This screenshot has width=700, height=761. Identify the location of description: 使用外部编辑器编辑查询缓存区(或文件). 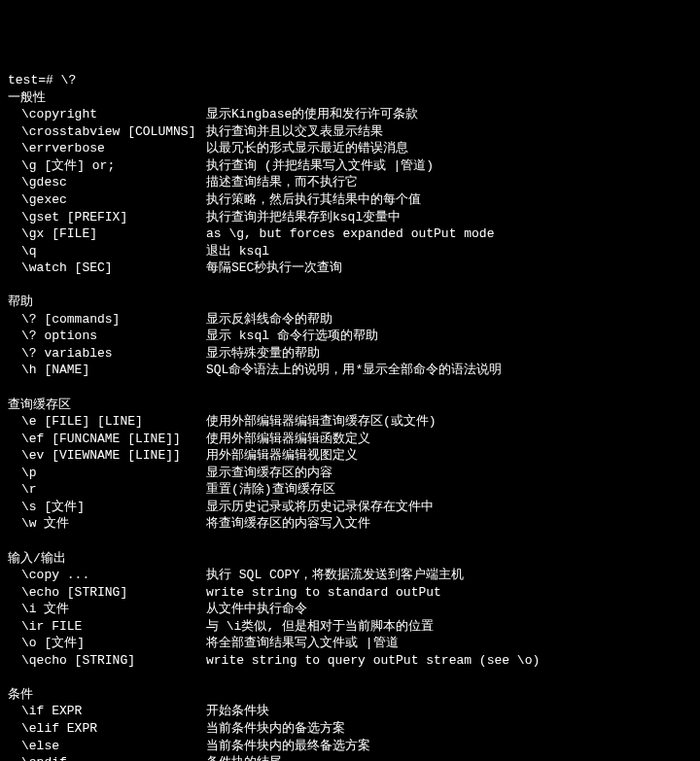
(321, 422).